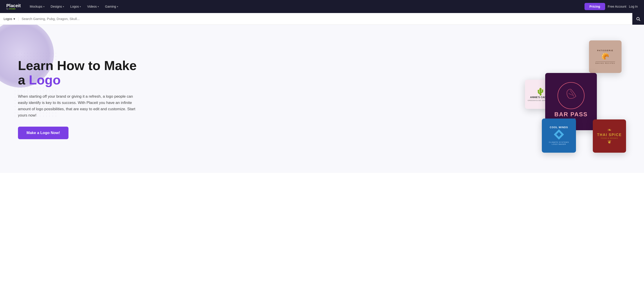 This screenshot has width=644, height=295. What do you see at coordinates (606, 62) in the screenshot?
I see `divider` at bounding box center [606, 62].